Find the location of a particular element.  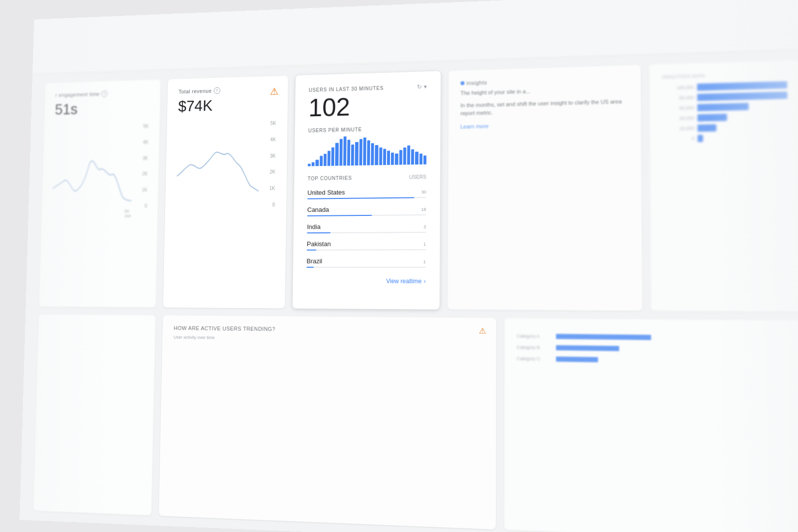

country-name-in: India is located at coordinates (313, 226).